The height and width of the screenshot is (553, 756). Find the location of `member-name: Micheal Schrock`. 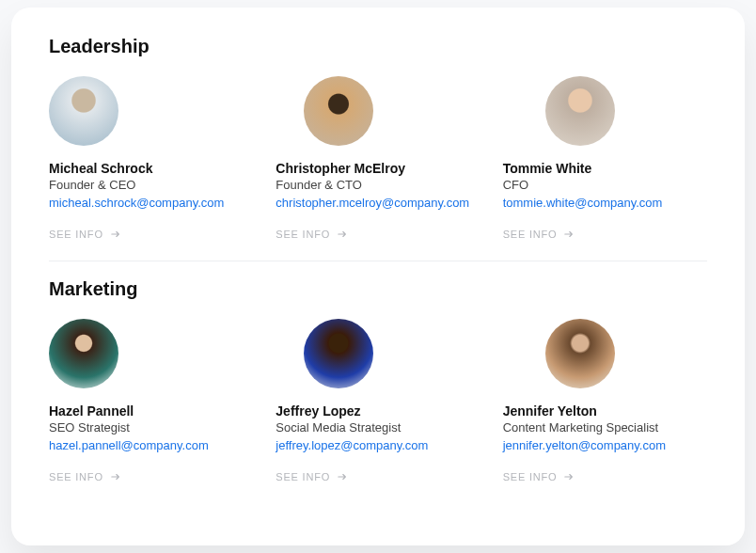

member-name: Micheal Schrock is located at coordinates (150, 168).